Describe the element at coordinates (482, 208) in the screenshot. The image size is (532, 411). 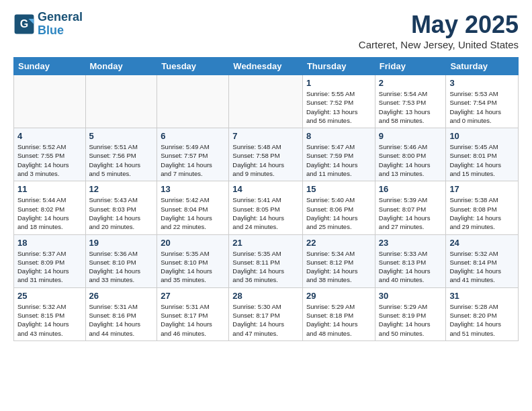
I see `calendar-cell: 17Sunrise: 5:38 AMSunset: 8:08 PMDayligh…` at that location.